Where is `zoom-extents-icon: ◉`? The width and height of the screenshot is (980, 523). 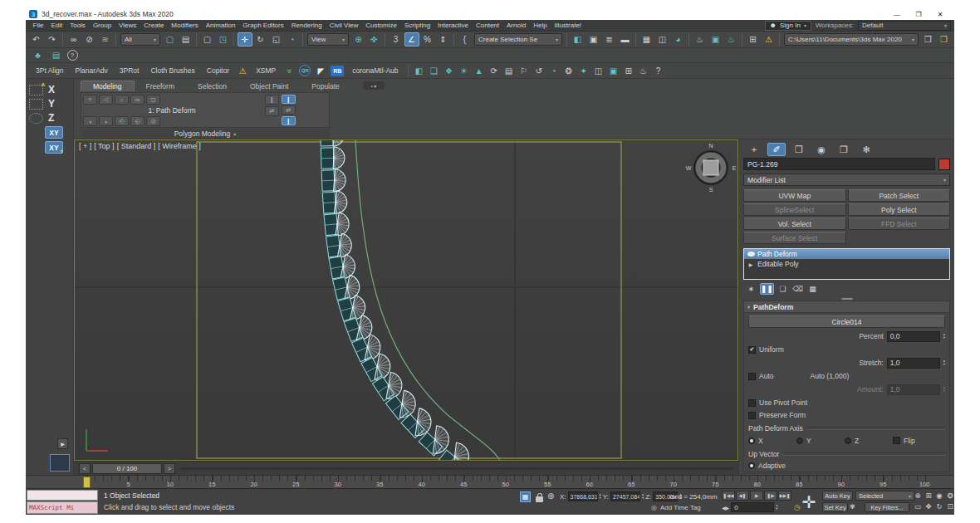 zoom-extents-icon: ◉ is located at coordinates (939, 496).